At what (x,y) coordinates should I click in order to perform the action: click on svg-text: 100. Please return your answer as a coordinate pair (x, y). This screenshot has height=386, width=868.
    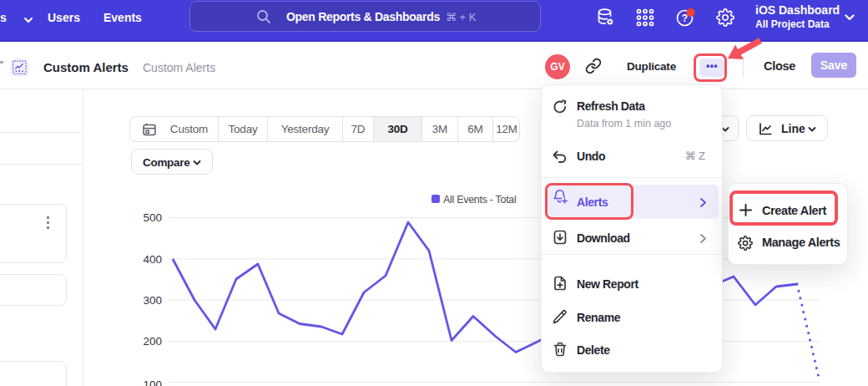
    Looking at the image, I should click on (152, 383).